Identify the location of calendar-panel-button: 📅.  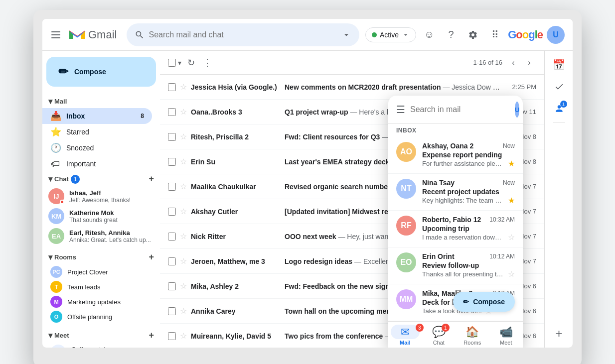
(559, 65).